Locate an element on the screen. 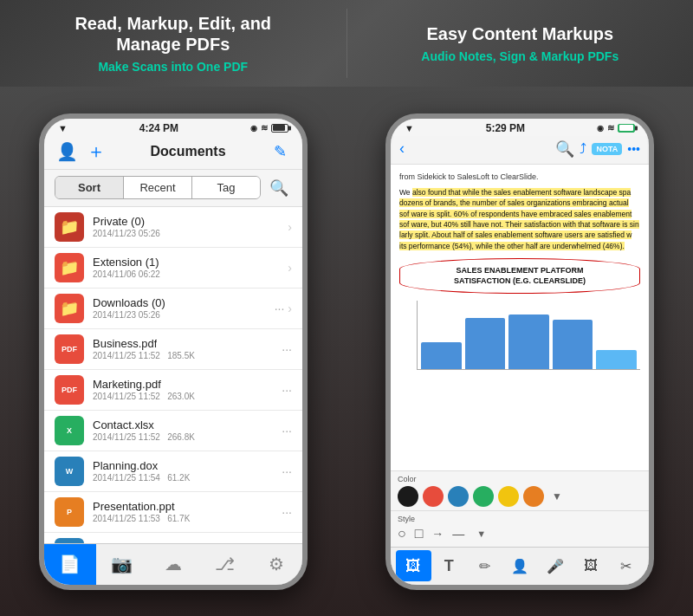 This screenshot has height=616, width=693. tool-image: 🖼 is located at coordinates (414, 566).